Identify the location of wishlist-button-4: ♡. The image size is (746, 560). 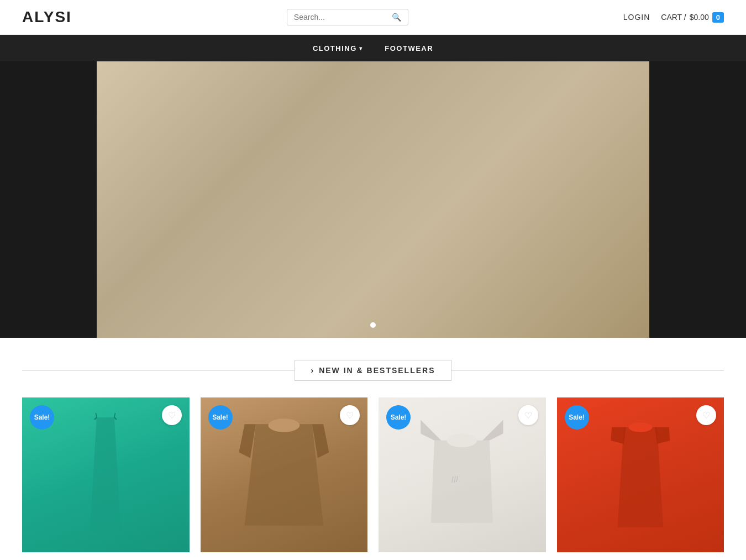
(706, 415).